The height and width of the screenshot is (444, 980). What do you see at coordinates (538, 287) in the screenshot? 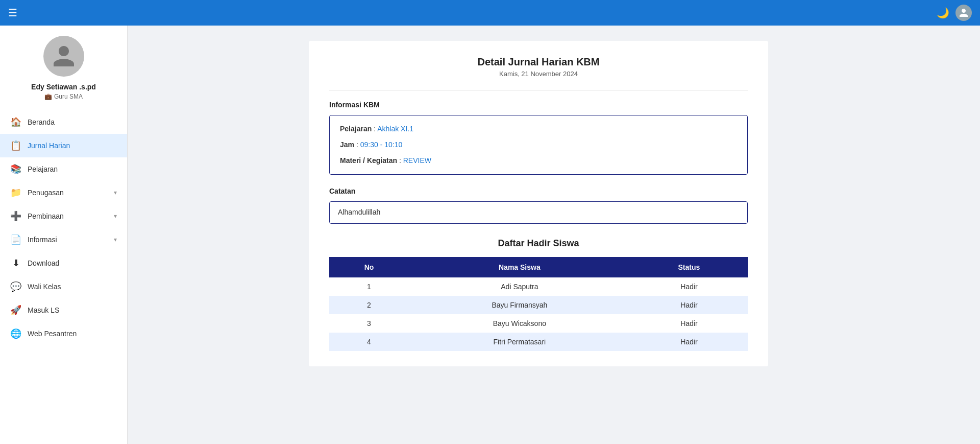
I see `table-row: 1 Adi Saputra Hadir` at bounding box center [538, 287].